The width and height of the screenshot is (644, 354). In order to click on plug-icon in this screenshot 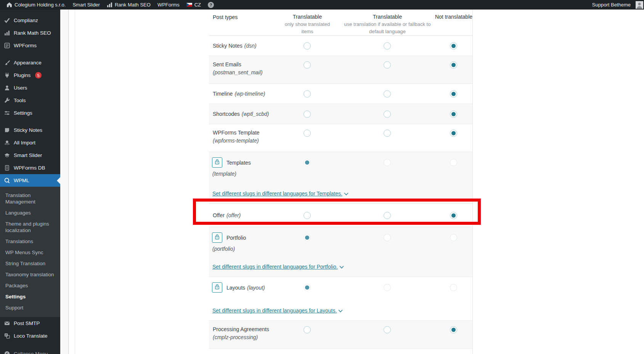, I will do `click(7, 75)`.